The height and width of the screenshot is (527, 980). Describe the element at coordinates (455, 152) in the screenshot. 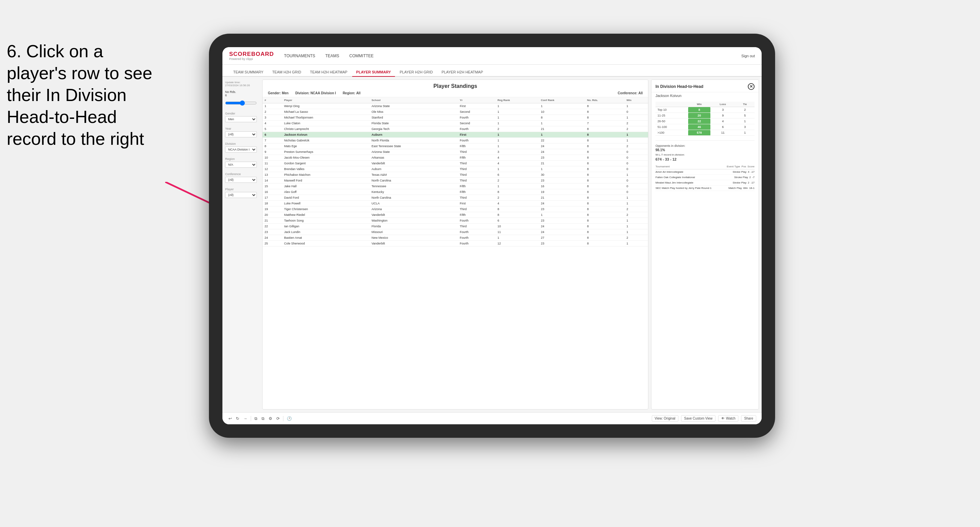

I see `table-row: 9 Preston Summerhays Arizona State Third…` at that location.